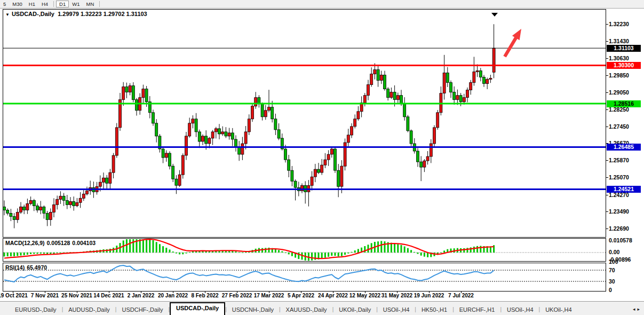 Image resolution: width=644 pixels, height=315 pixels. Describe the element at coordinates (619, 143) in the screenshot. I see `price-axis-label: 1.26670` at that location.